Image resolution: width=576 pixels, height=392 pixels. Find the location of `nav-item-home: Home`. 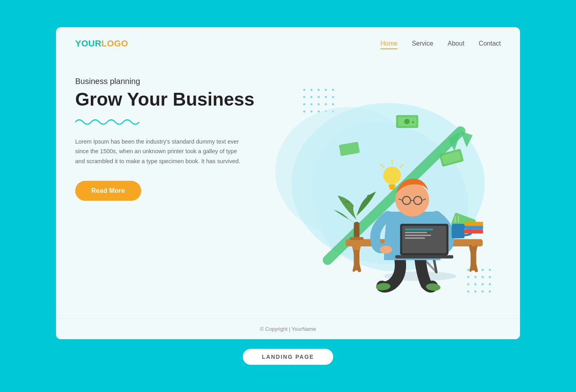

nav-item-home: Home is located at coordinates (389, 44).